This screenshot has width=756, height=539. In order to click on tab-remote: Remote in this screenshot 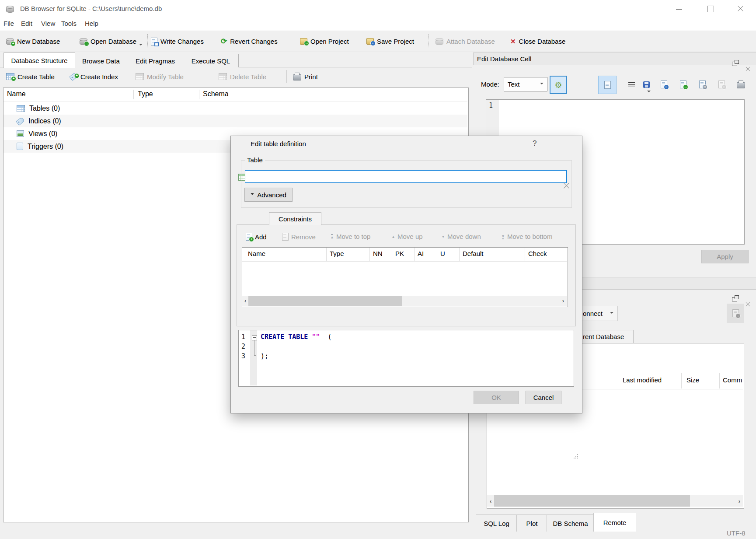, I will do `click(615, 522)`.